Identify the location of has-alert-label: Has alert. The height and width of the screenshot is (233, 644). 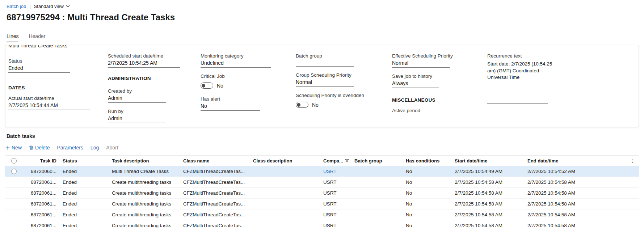
(248, 99).